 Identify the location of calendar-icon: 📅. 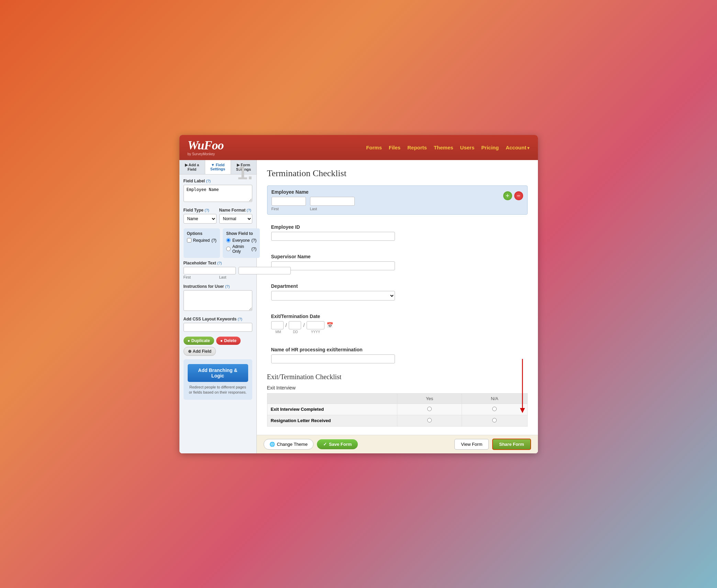
(330, 325).